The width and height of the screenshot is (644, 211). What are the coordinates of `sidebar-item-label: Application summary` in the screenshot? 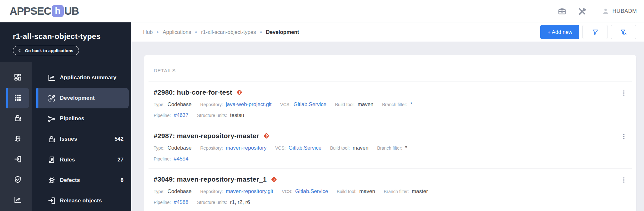 It's located at (88, 78).